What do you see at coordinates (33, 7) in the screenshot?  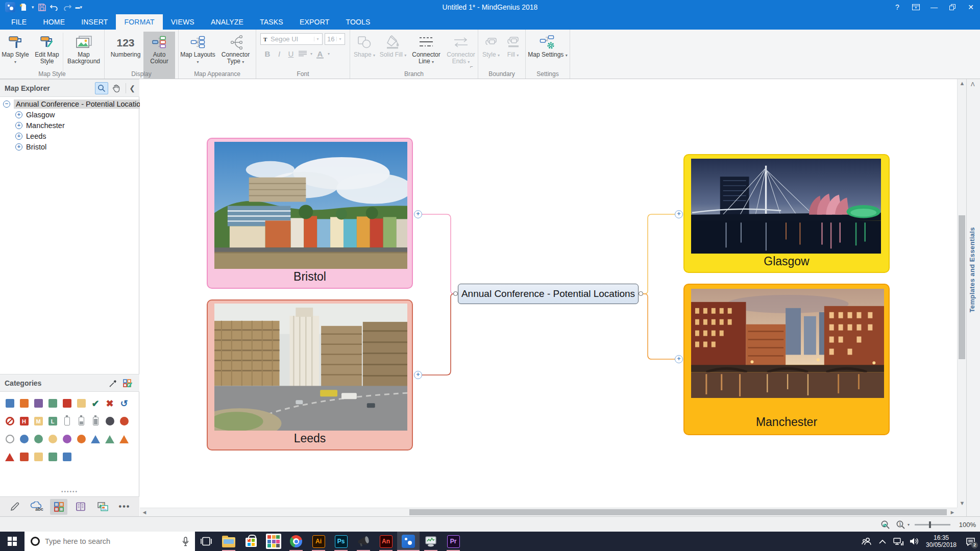 I see `new-map-dropdown-caret: ▾` at bounding box center [33, 7].